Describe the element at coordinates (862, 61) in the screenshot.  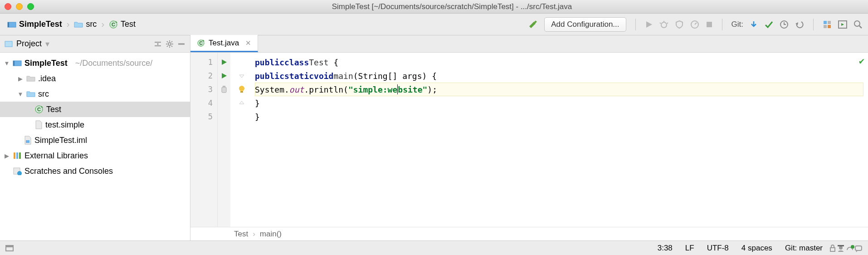
I see `inspection-ok-icon: ✔` at that location.